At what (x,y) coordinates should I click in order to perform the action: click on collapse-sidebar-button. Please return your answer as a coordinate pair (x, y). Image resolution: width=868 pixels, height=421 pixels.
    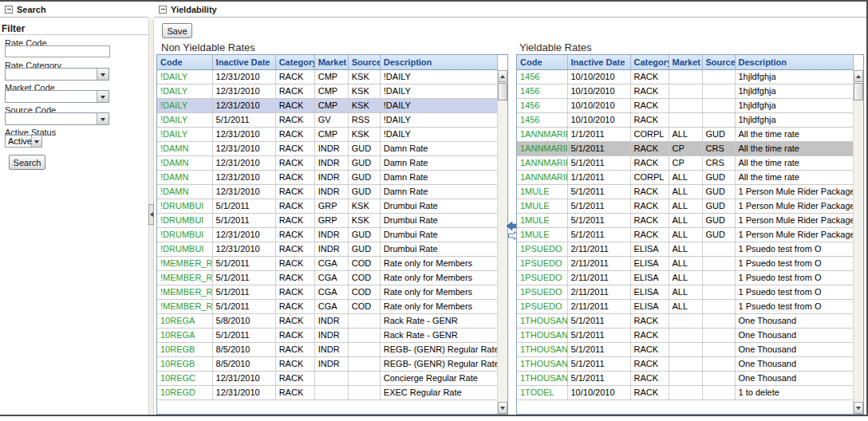
    Looking at the image, I should click on (152, 214).